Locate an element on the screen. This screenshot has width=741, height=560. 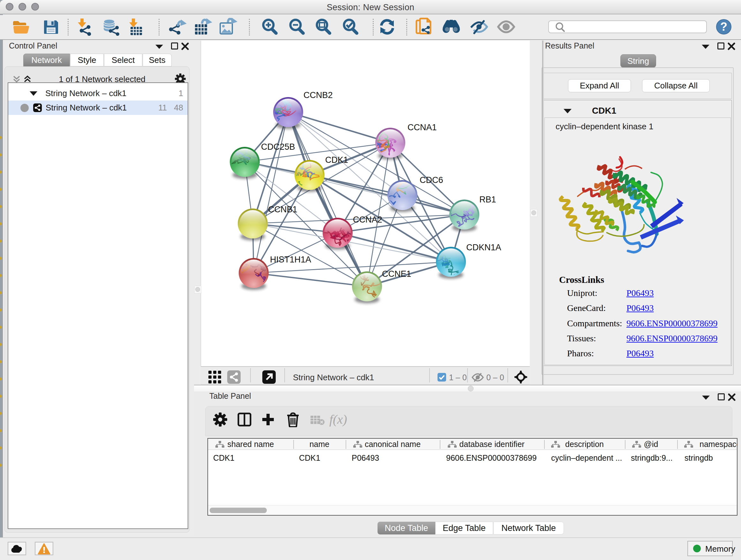
svg-text: CDKN1A is located at coordinates (484, 247).